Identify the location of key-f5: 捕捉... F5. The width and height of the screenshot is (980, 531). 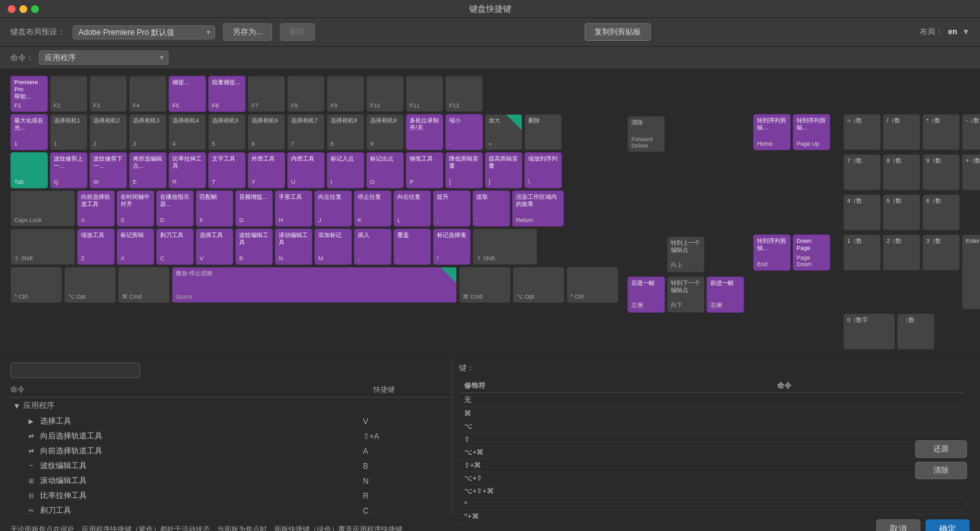
(187, 94).